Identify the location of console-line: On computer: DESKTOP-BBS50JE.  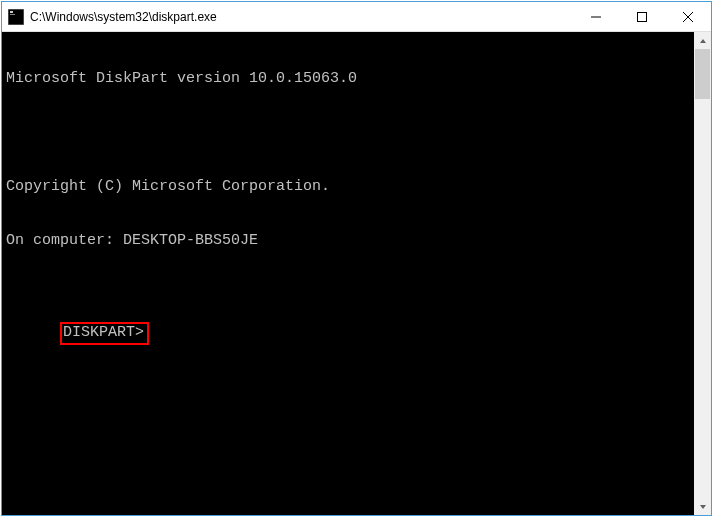
(348, 241).